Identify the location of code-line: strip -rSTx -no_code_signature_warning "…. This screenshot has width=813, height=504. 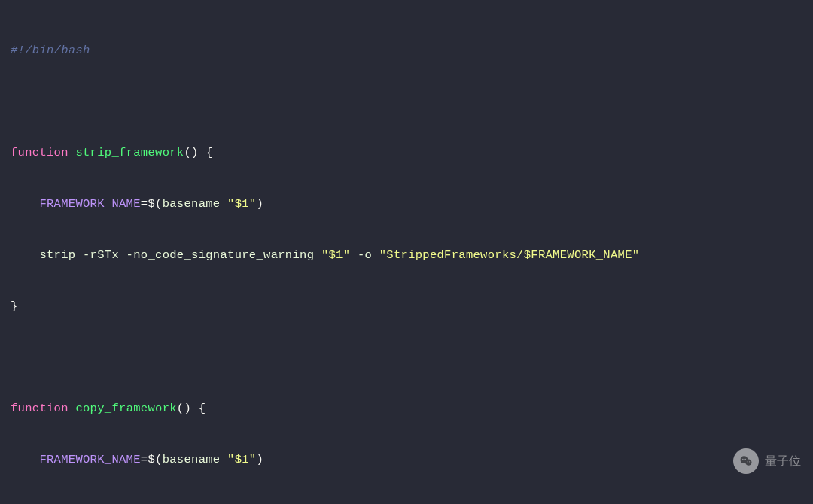
(406, 255).